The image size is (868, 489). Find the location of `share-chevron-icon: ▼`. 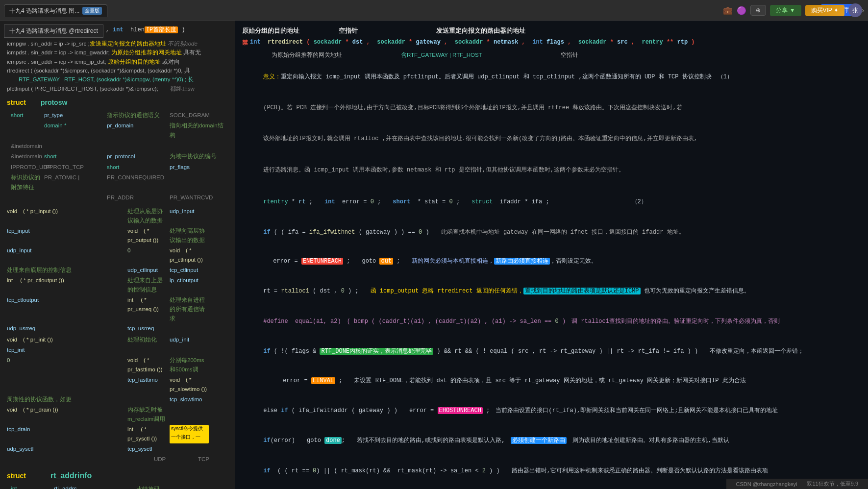

share-chevron-icon: ▼ is located at coordinates (793, 10).